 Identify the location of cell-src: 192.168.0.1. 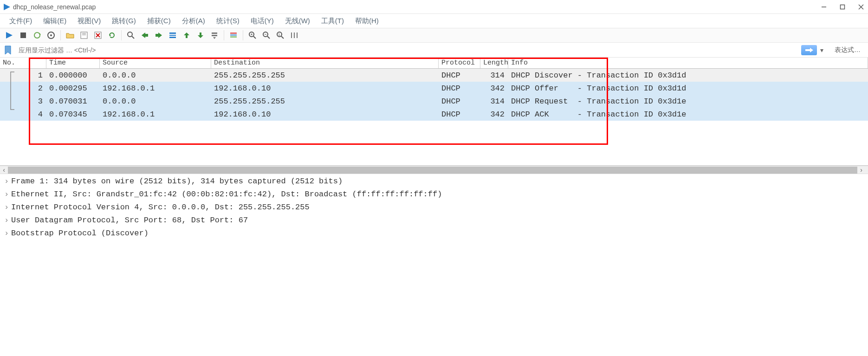
(155, 114).